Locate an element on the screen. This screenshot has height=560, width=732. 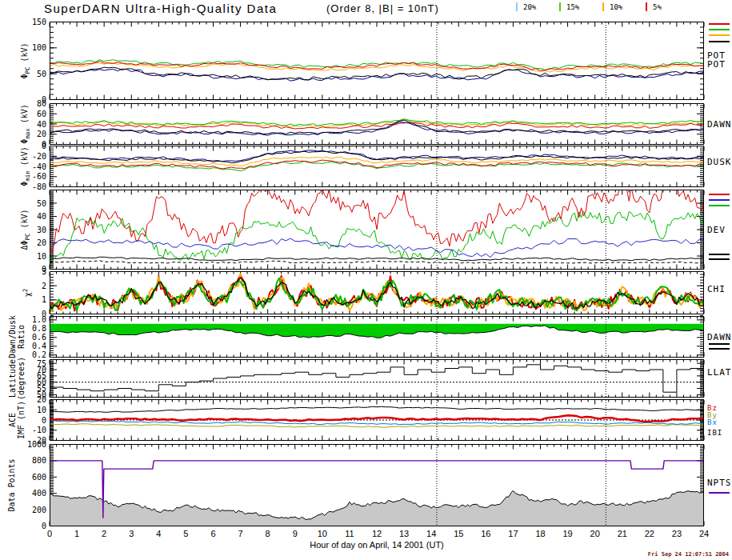
dawn_dusk_ratio-ytick: 1.0 is located at coordinates (39, 320).